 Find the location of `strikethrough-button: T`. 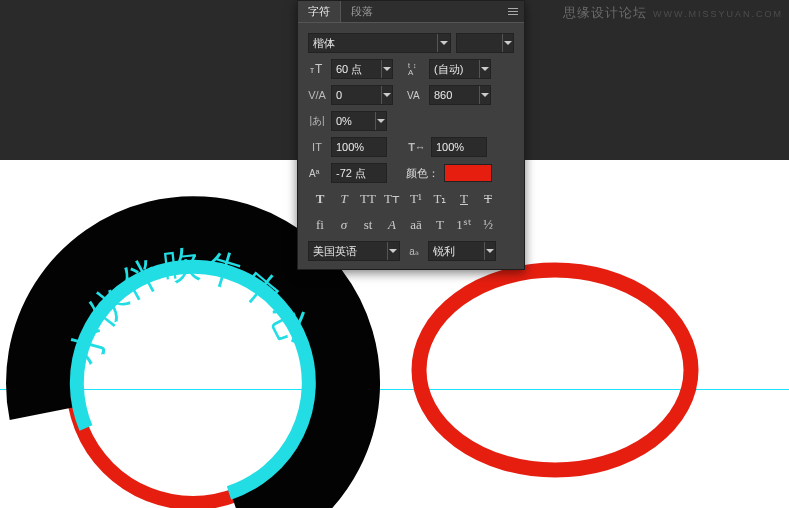

strikethrough-button: T is located at coordinates (488, 199).